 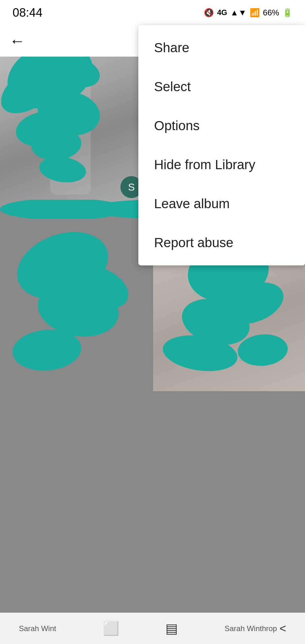 I want to click on nav-recents-button: ▤, so click(x=172, y=628).